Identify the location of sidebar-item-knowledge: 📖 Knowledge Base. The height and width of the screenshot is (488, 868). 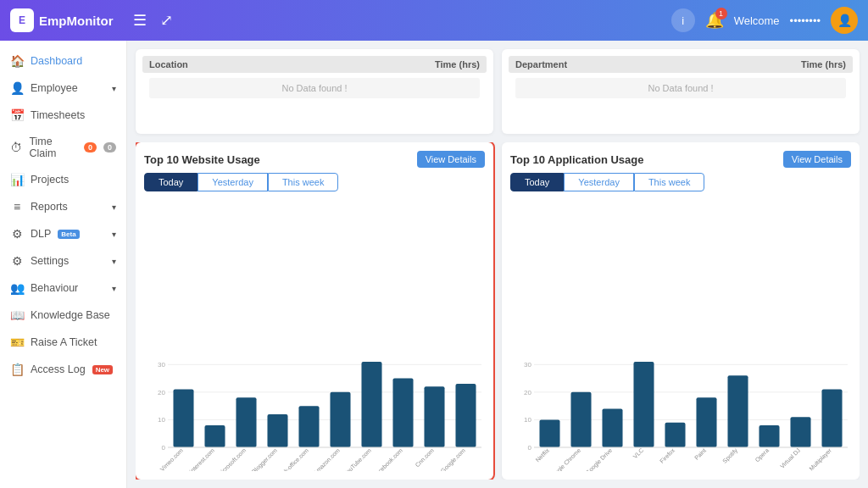
(63, 315).